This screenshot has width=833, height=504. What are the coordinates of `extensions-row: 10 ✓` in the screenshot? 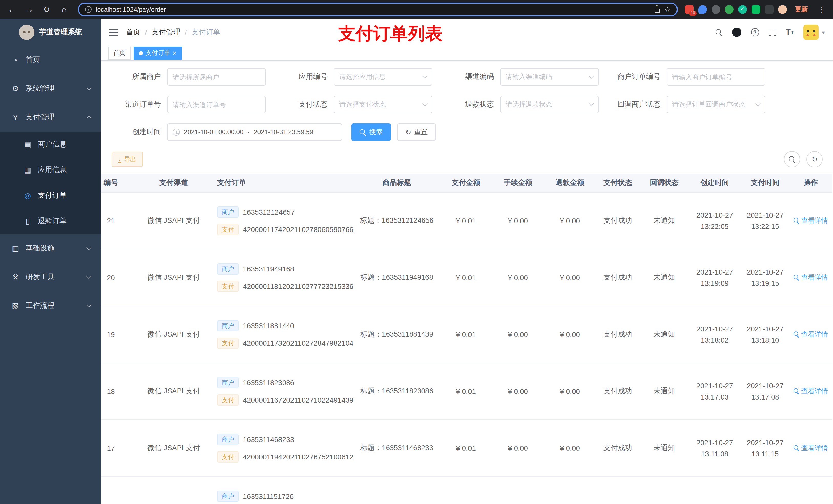 It's located at (736, 9).